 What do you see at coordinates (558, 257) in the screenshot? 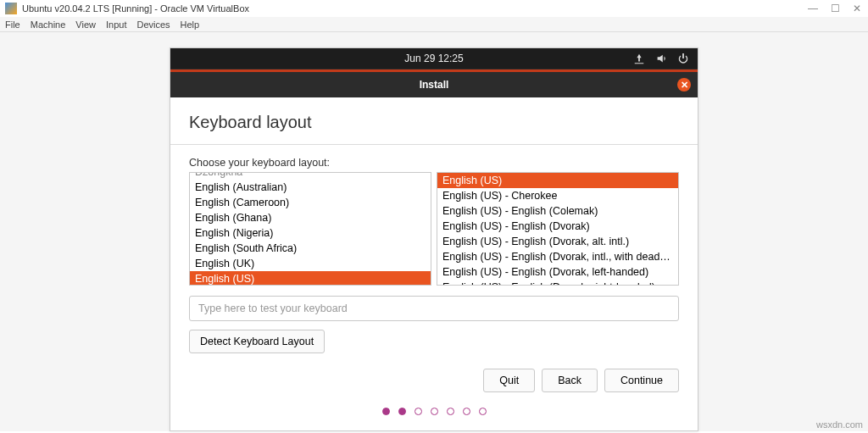
I see `list-item: English (US) - English (Dvorak, intl., w…` at bounding box center [558, 257].